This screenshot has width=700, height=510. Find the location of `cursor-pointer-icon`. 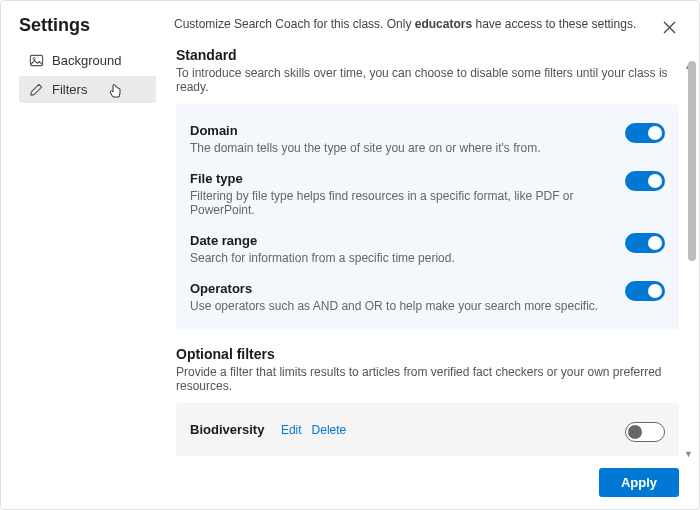

cursor-pointer-icon is located at coordinates (116, 91).